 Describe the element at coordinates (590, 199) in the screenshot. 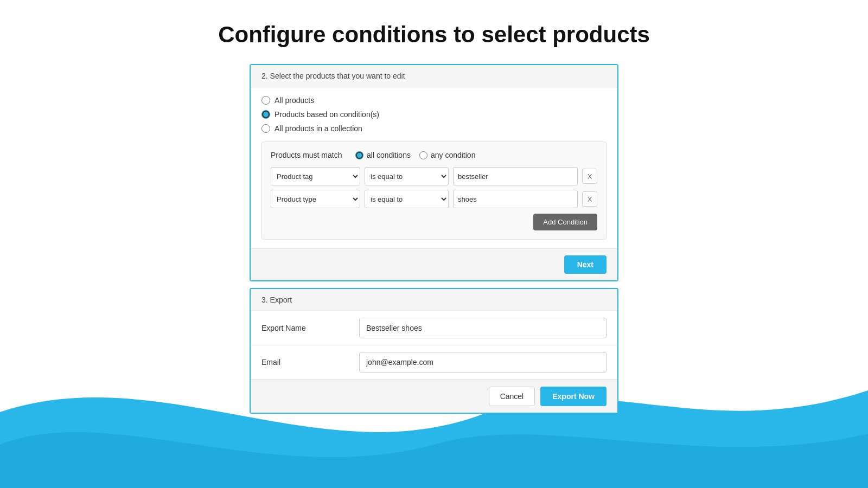

I see `condition-2-remove-button: X` at that location.